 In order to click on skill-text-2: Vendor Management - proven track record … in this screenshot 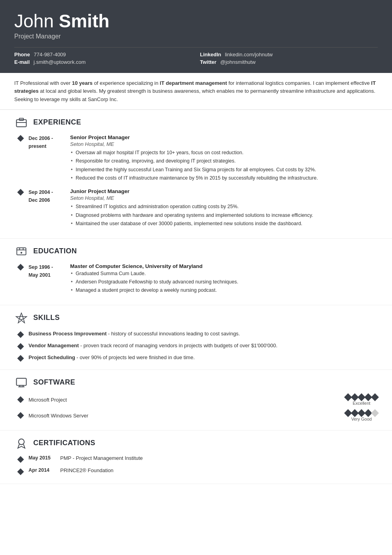, I will do `click(153, 346)`.